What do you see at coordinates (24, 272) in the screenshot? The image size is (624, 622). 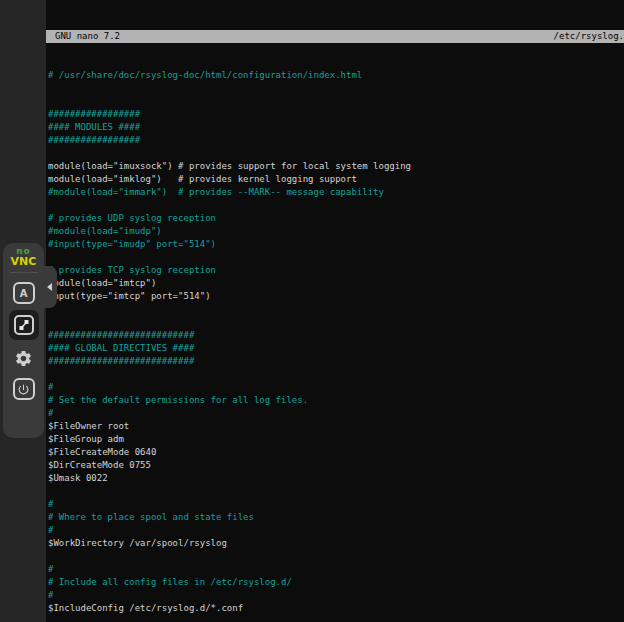 I see `panel-divider` at bounding box center [24, 272].